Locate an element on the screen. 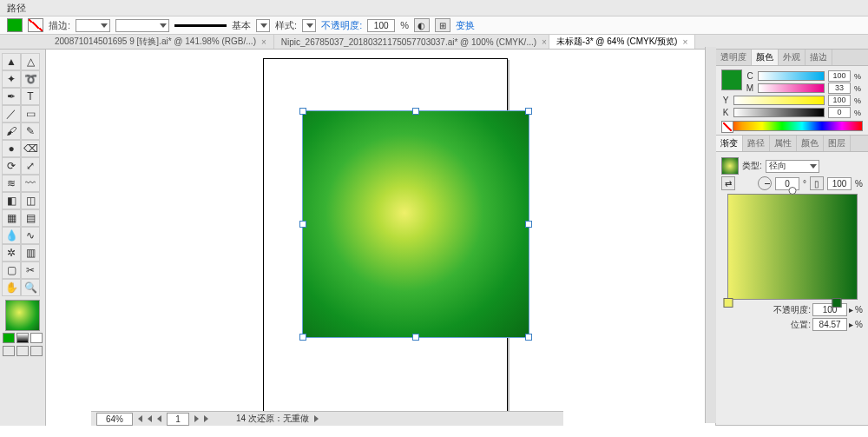 Image resolution: width=868 pixels, height=437 pixels. tab-stroke: 描边 is located at coordinates (819, 57).